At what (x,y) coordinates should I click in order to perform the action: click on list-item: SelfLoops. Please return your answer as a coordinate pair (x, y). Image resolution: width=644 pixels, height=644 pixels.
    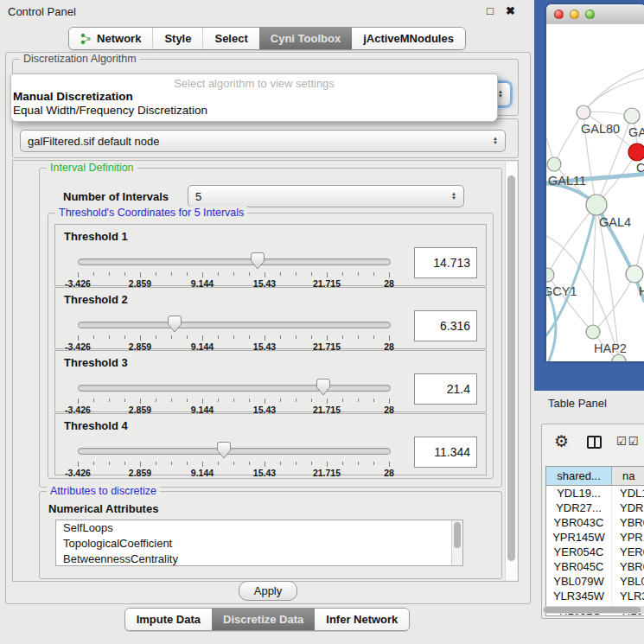
    Looking at the image, I should click on (259, 528).